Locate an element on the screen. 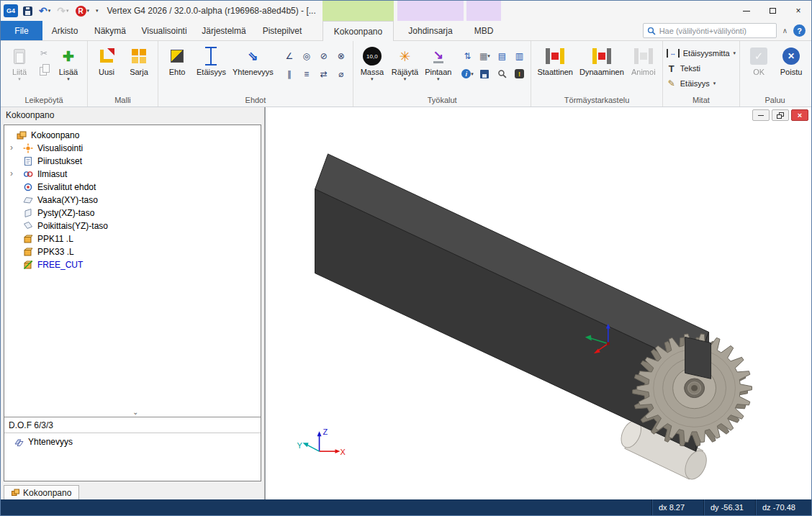  window-title: Vertex G4 2026 / 32.0.0-alpha (r196968-a… is located at coordinates (212, 11).